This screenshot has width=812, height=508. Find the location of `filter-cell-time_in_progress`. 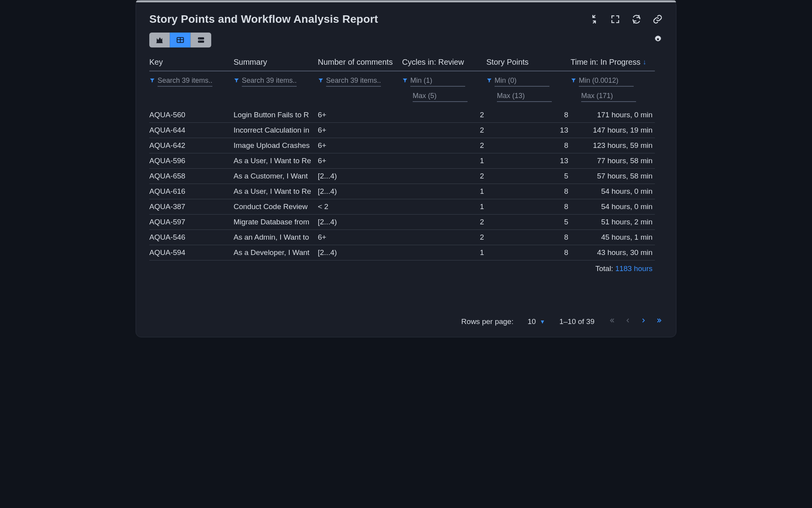

filter-cell-time_in_progress is located at coordinates (613, 89).